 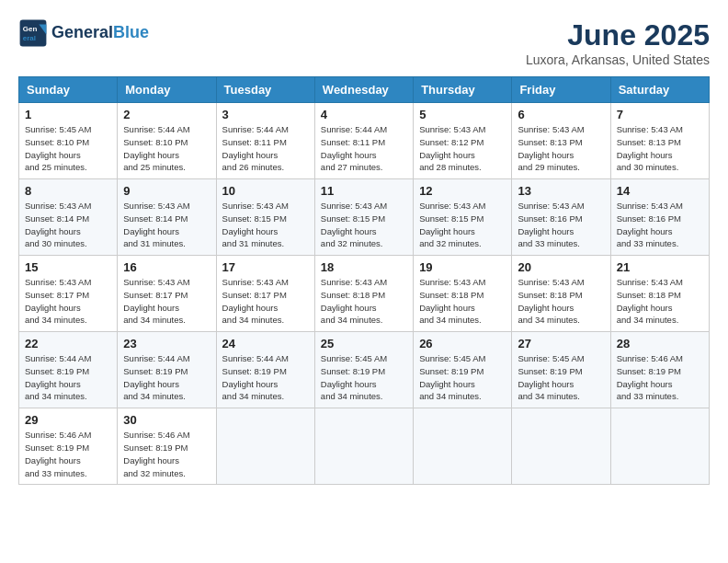 What do you see at coordinates (561, 114) in the screenshot?
I see `day-number: 6` at bounding box center [561, 114].